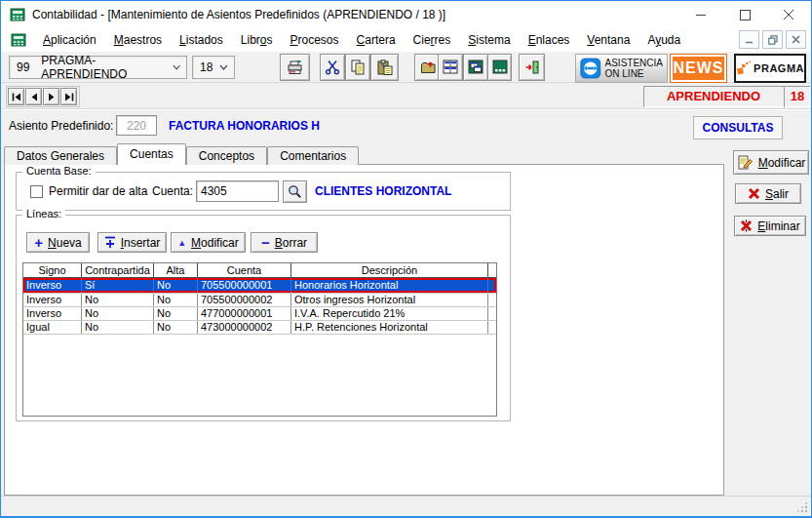 The width and height of the screenshot is (812, 518). I want to click on last-record-button, so click(68, 97).